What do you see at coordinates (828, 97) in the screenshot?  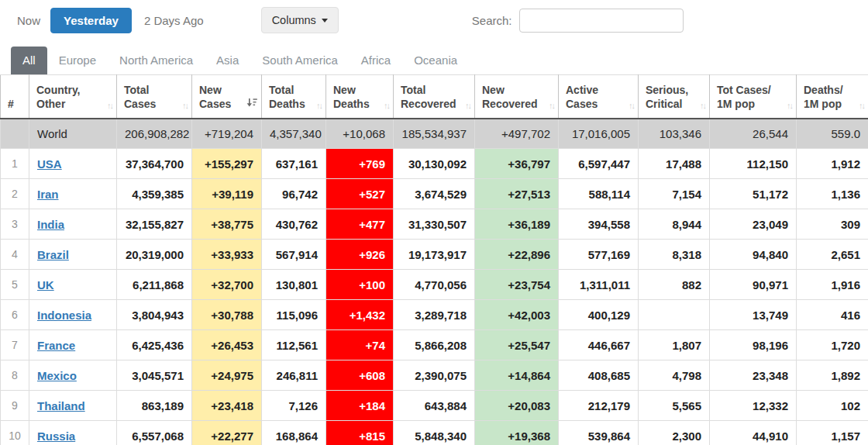 I see `column-header-label: Deaths/1M pop` at bounding box center [828, 97].